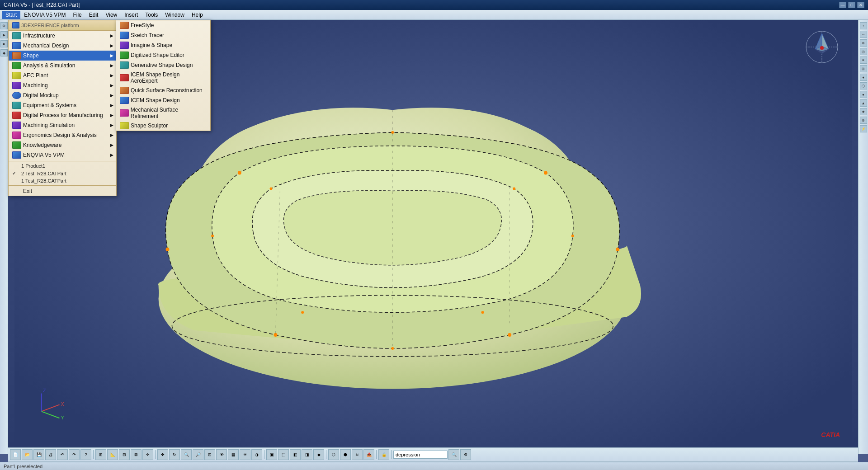 The image size is (868, 470). Describe the element at coordinates (434, 5) in the screenshot. I see `titlebar: CATIA V5 - [Test_R28.CATPart] — □ ✕` at that location.